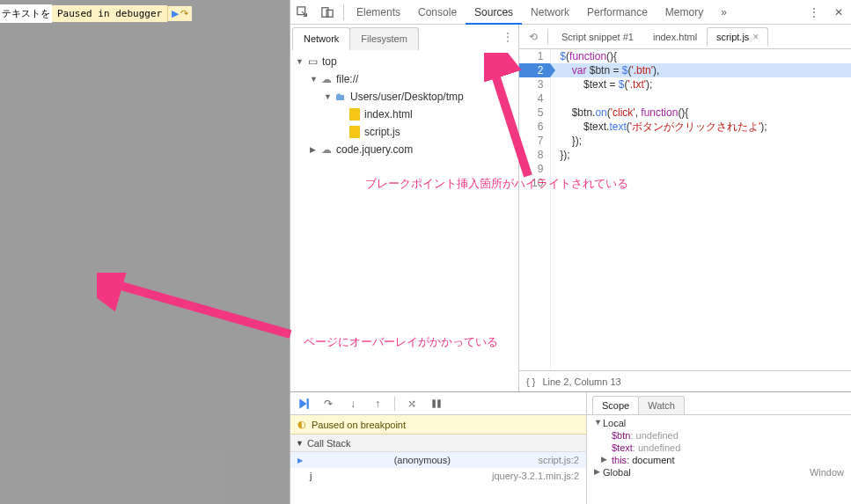  I want to click on scope-tab: Scope, so click(616, 405).